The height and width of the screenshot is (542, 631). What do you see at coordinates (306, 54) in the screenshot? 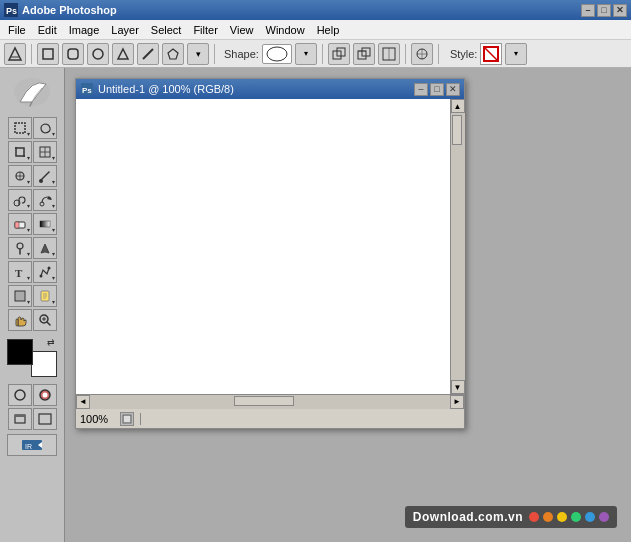
I see `shape-options-btn: ▾` at bounding box center [306, 54].